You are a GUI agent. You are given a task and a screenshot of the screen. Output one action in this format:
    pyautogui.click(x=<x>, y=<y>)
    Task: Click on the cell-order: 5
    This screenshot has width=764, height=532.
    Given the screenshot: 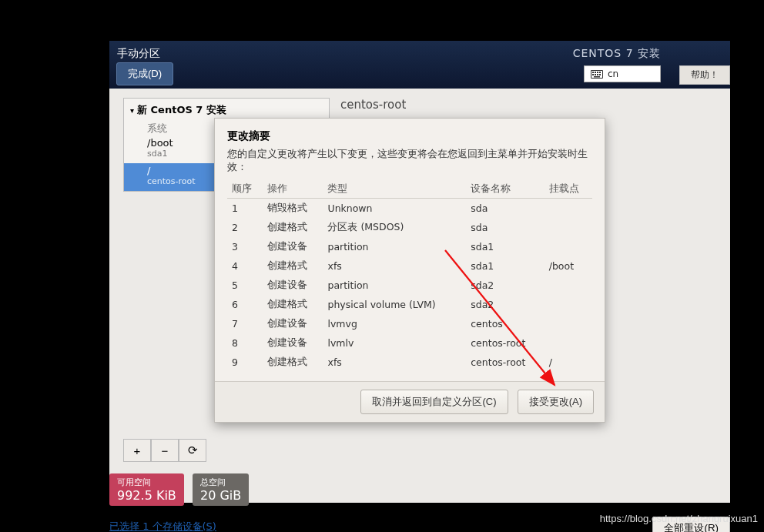 What is the action you would take?
    pyautogui.click(x=245, y=285)
    